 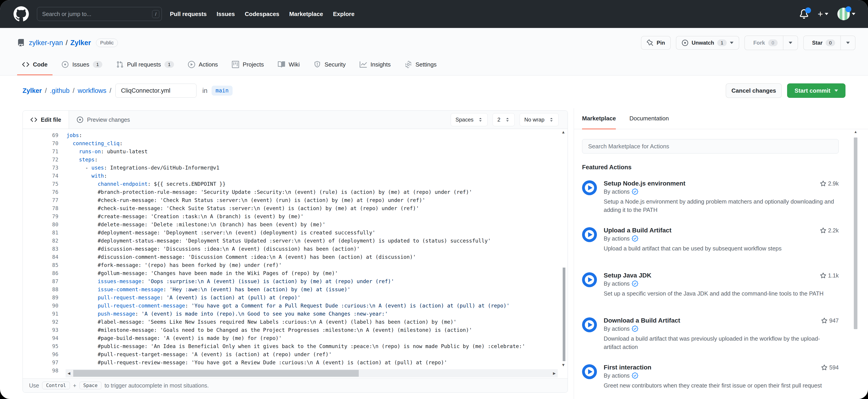 What do you see at coordinates (226, 14) in the screenshot?
I see `nav-item-issues: Issues` at bounding box center [226, 14].